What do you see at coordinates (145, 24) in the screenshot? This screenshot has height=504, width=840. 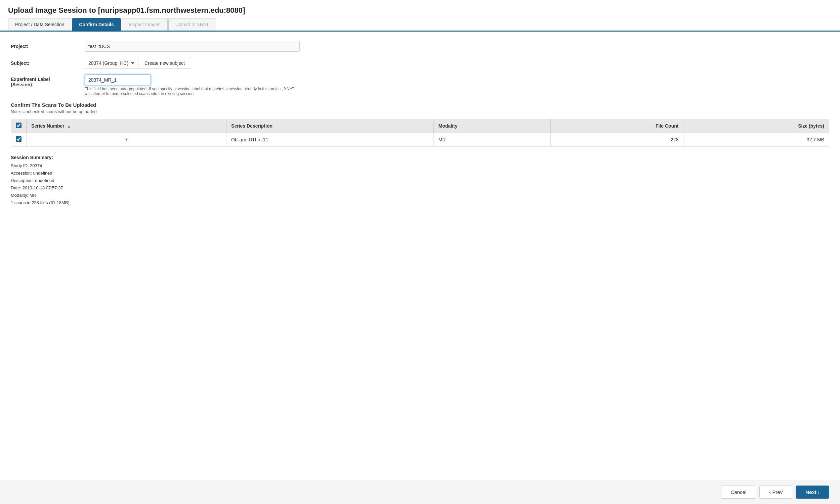 I see `tab-inspect-images: Inspect Images` at bounding box center [145, 24].